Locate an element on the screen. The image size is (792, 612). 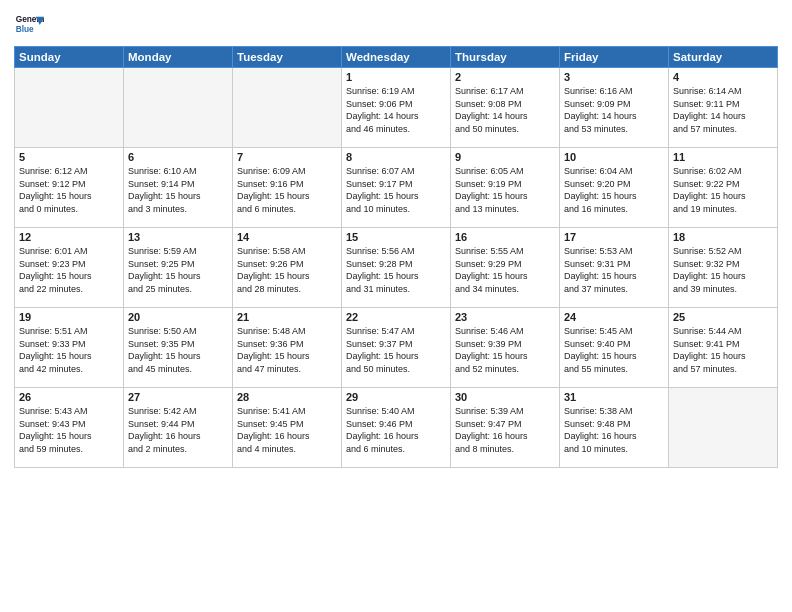
calendar-cell: 7Sunrise: 6:09 AM Sunset: 9:16 PM Daylig… is located at coordinates (288, 188).